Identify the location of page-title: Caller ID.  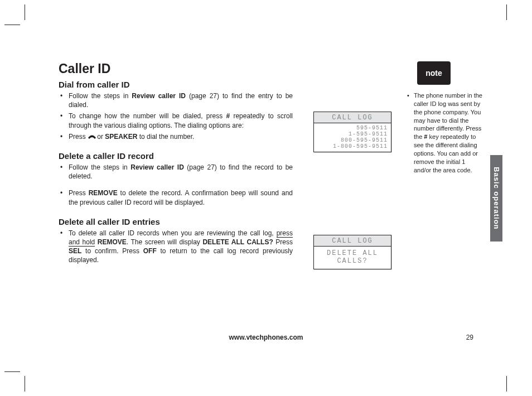
(176, 69).